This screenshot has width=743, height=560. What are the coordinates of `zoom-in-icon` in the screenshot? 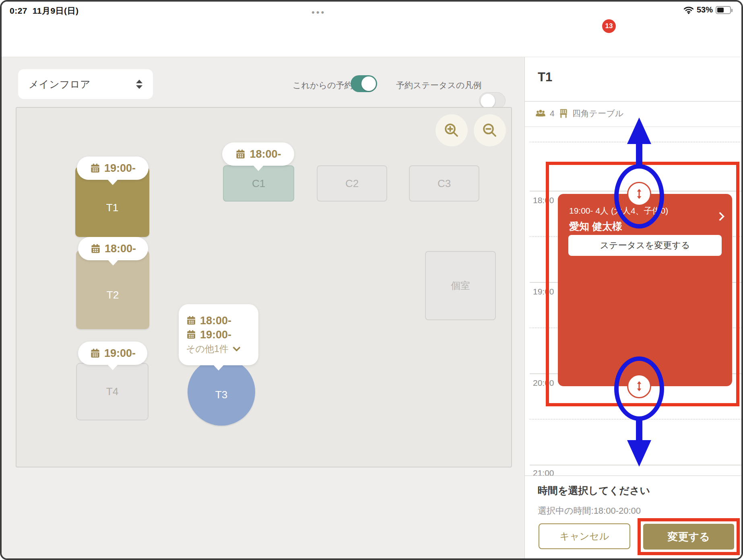 It's located at (452, 130).